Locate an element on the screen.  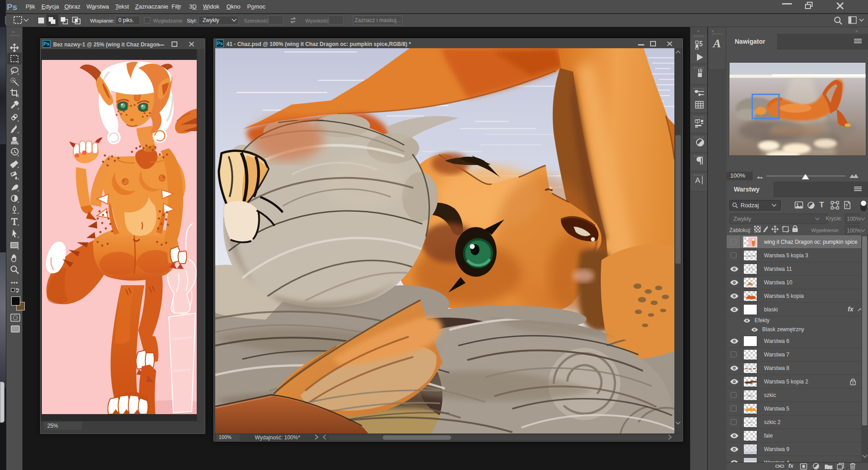
svg-text: A is located at coordinates (698, 180).